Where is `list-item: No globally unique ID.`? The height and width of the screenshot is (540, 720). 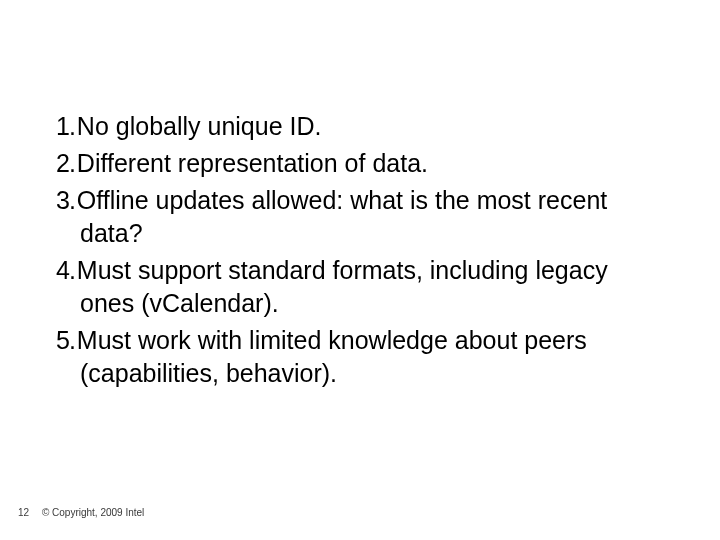
list-item: No globally unique ID. is located at coordinates (360, 126).